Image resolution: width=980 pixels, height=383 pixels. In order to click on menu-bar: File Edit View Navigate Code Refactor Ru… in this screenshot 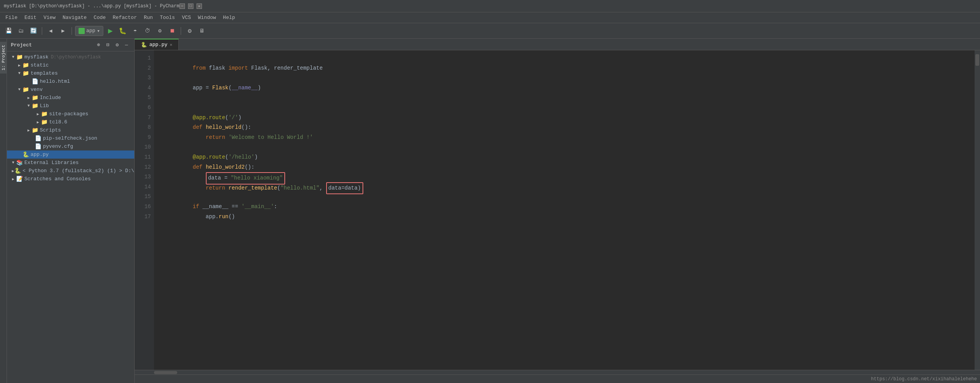, I will do `click(490, 18)`.